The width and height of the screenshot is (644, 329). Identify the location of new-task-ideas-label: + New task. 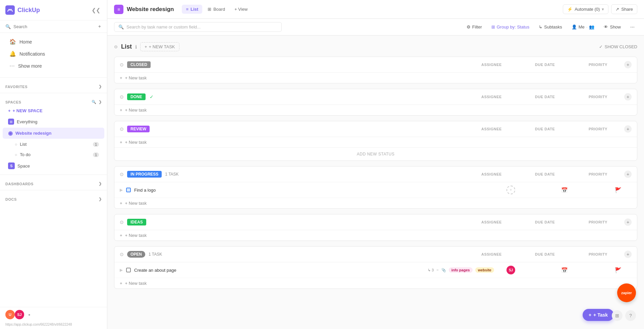
(136, 235).